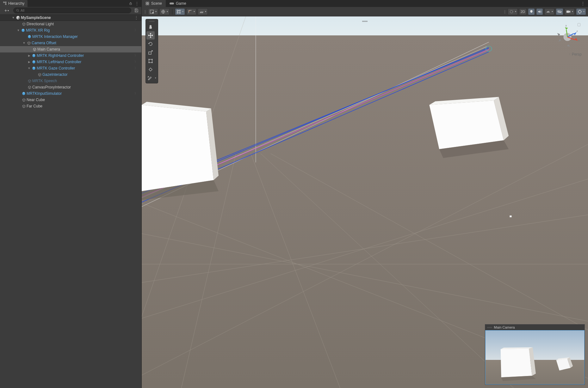 This screenshot has height=388, width=588. Describe the element at coordinates (151, 52) in the screenshot. I see `scale-tool-button` at that location.